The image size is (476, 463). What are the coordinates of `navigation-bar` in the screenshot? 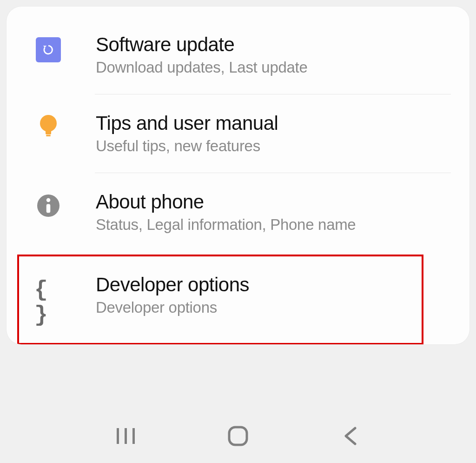 It's located at (238, 436).